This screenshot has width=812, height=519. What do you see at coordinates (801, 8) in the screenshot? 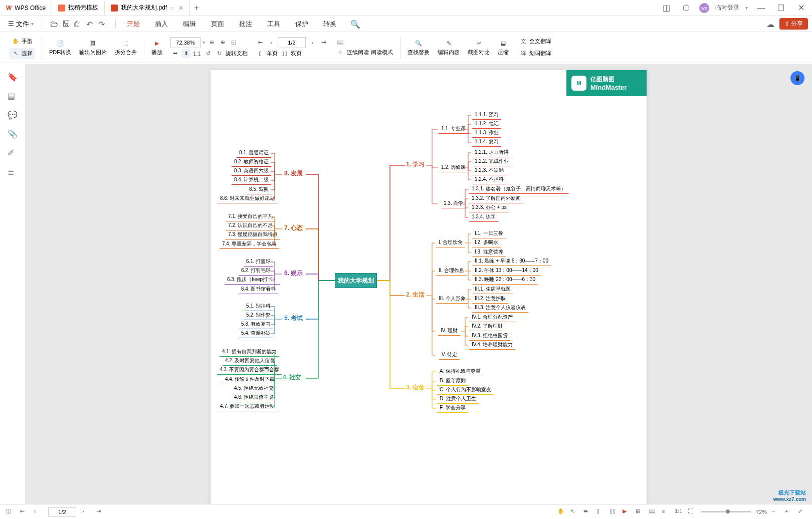
I see `close-button: ✕` at bounding box center [801, 8].